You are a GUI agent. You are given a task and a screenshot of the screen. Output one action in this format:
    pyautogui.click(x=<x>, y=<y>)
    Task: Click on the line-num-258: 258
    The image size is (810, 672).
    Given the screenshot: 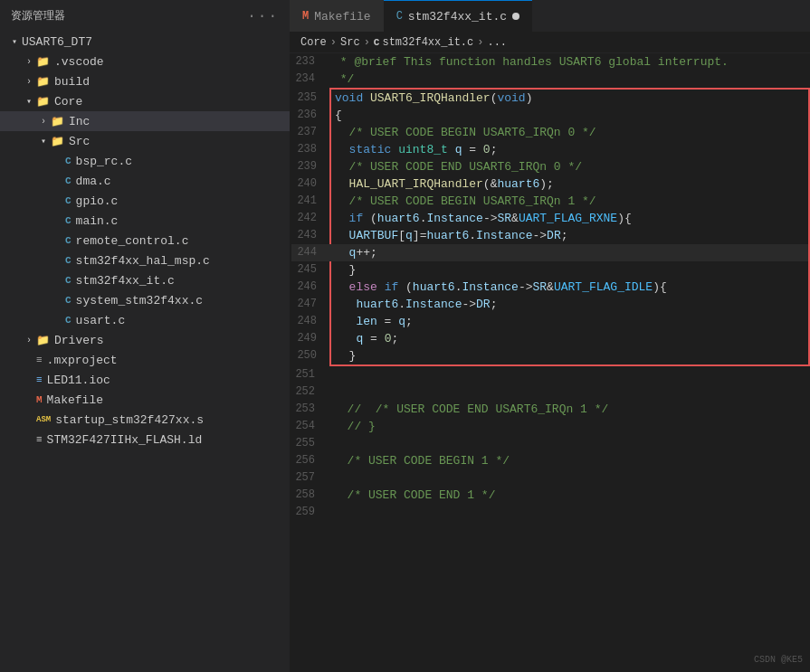 What is the action you would take?
    pyautogui.click(x=310, y=496)
    